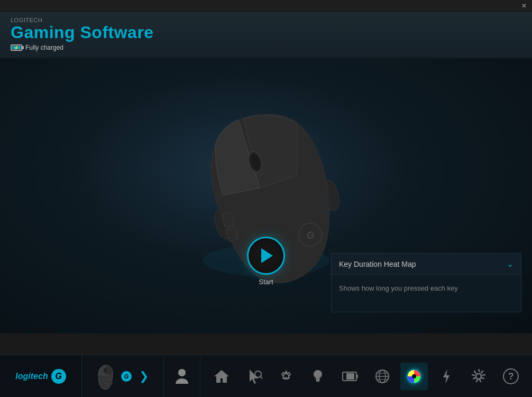 This screenshot has width=532, height=397. What do you see at coordinates (266, 261) in the screenshot?
I see `start-button: Start` at bounding box center [266, 261].